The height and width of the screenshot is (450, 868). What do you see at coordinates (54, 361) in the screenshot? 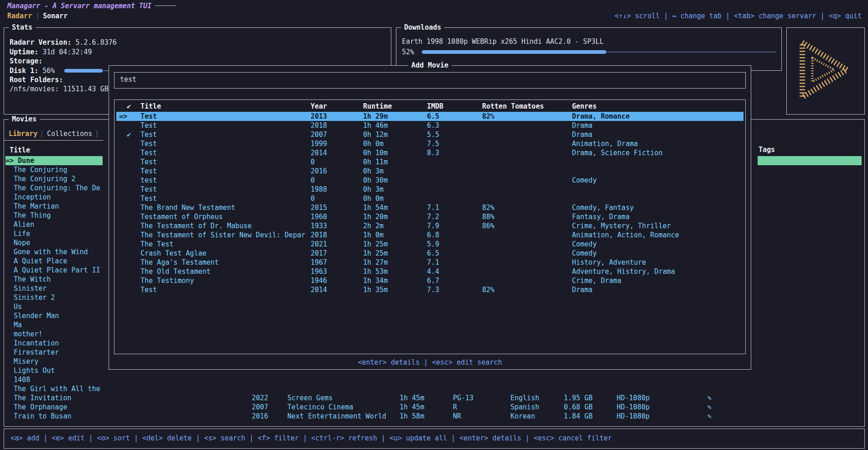
I see `library-item: Misery` at bounding box center [54, 361].